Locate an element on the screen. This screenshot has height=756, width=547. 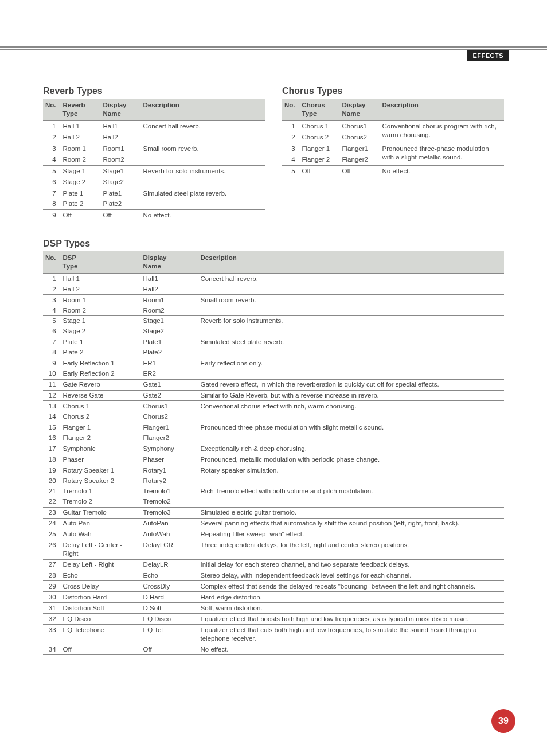
cell-display: Stage2 is located at coordinates (170, 332).